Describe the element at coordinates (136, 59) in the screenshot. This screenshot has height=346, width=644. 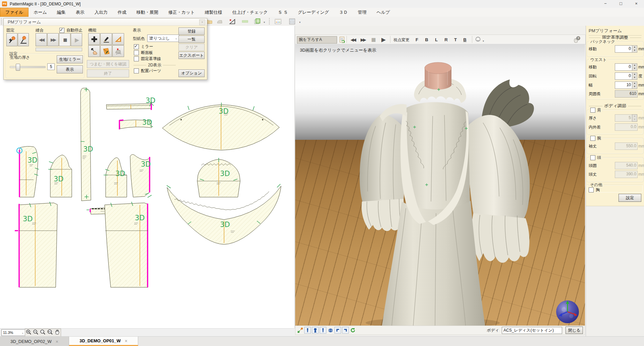
I see `baseline-checkbox-box` at that location.